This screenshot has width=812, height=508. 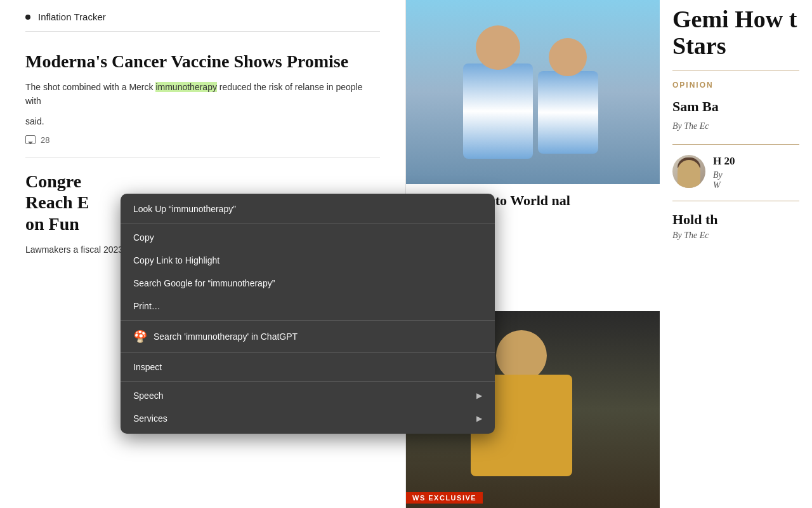 What do you see at coordinates (203, 62) in the screenshot?
I see `article-moderna-headline: Moderna's Cancer Vaccine Shows Promise` at bounding box center [203, 62].